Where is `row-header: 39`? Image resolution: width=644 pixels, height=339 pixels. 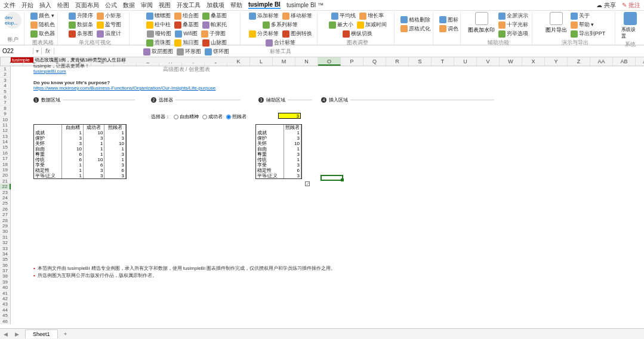
row-header: 39 is located at coordinates (5, 282).